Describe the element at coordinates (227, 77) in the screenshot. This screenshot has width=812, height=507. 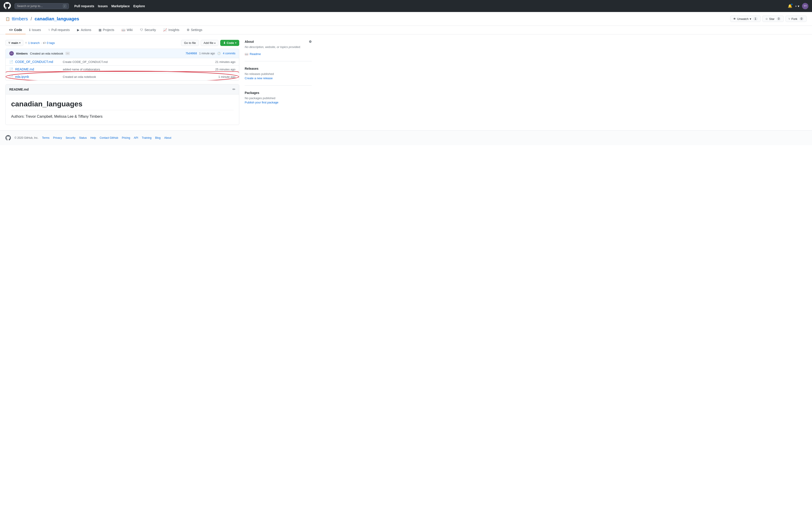
I see `file-time: 1 minute ago` at that location.